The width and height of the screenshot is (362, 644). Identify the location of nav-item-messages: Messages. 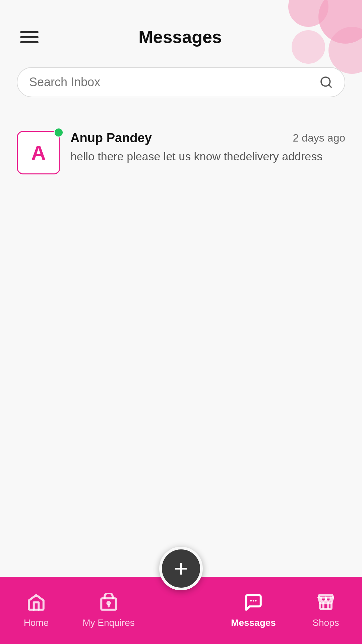
(253, 610).